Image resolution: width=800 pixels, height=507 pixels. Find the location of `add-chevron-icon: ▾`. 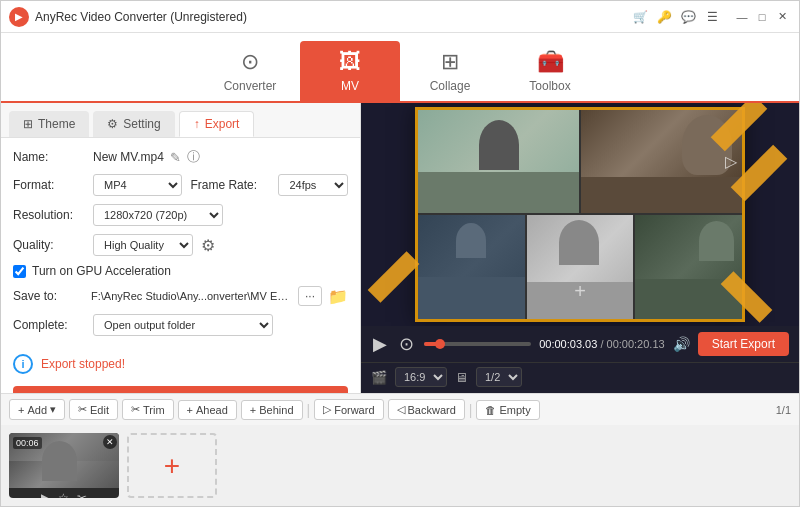

add-chevron-icon: ▾ is located at coordinates (53, 410).